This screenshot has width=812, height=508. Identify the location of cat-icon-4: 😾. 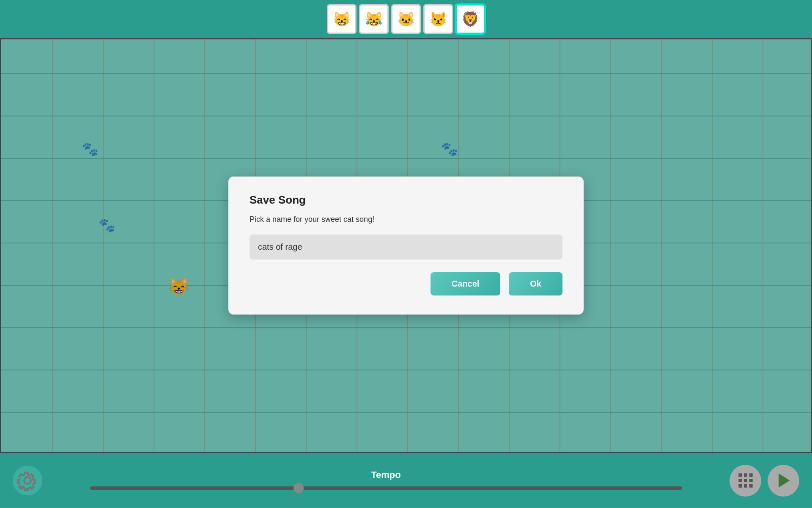
(438, 19).